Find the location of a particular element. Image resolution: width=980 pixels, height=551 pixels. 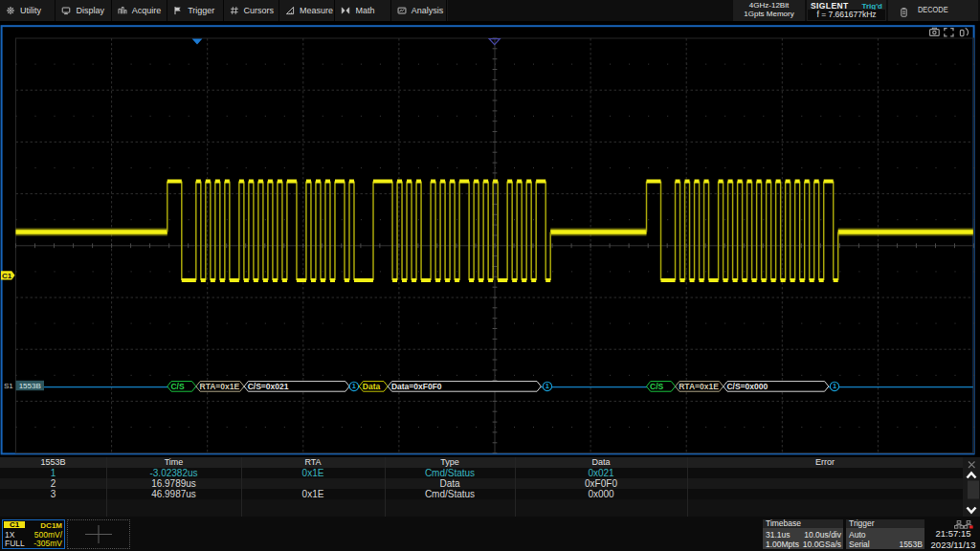

svg-text: C/S=0x000 is located at coordinates (746, 386).